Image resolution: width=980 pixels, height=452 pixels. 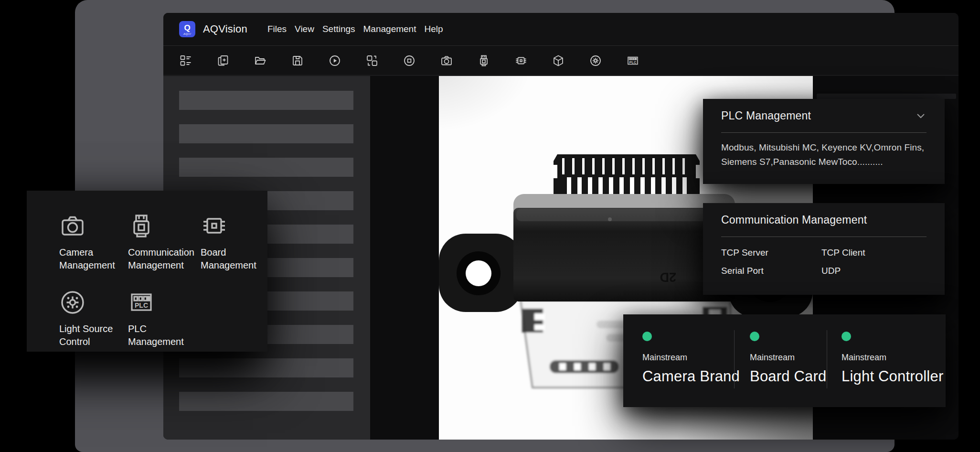 I want to click on feature-item-light-source-control: Light Source Control, so click(x=94, y=319).